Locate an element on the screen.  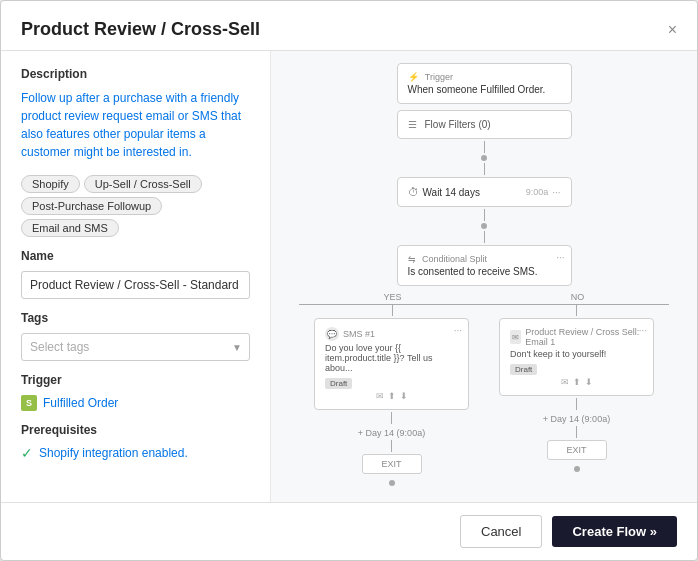
yes-label: YES is located at coordinates (393, 297).